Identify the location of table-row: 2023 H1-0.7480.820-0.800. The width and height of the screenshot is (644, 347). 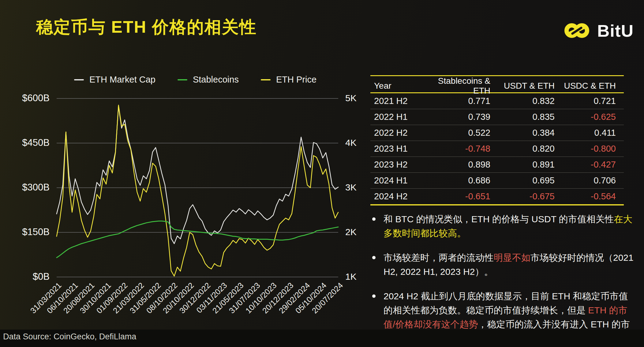
(497, 149).